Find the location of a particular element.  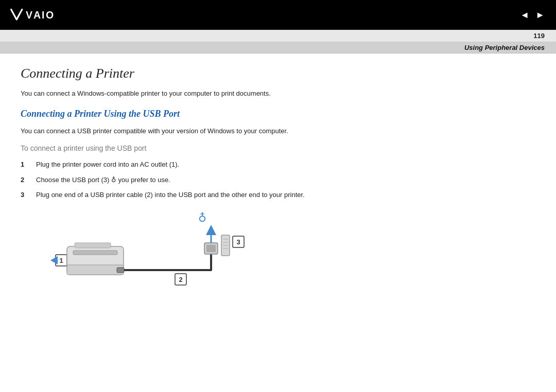

page-number-bar: 119 is located at coordinates (278, 36).